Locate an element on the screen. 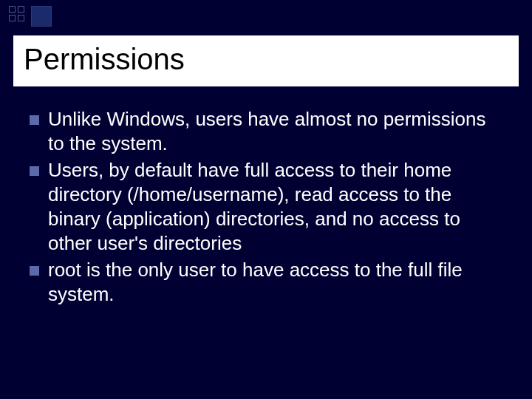 The height and width of the screenshot is (399, 532). bullet-text: Unlike Windows, users have almost no per… is located at coordinates (275, 132).